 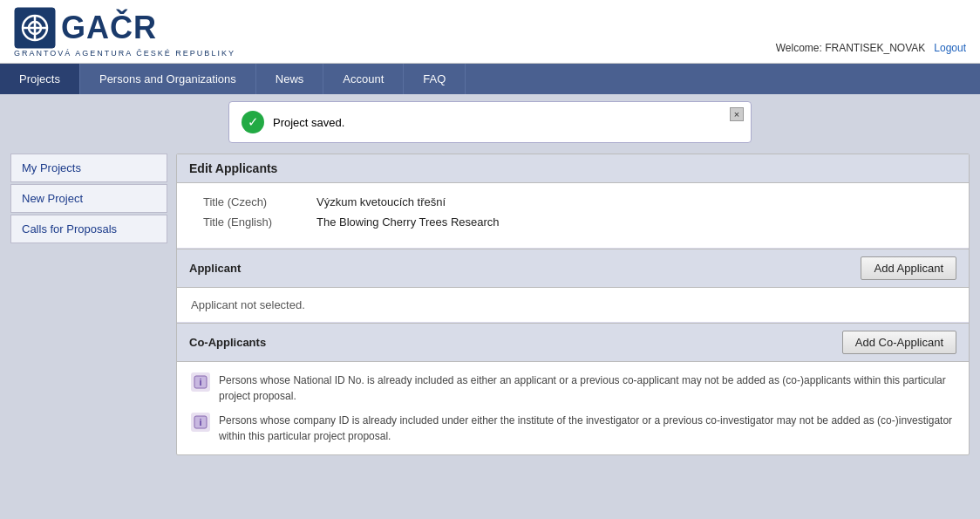 I want to click on logo-subtitle: GRANTOVÁ AGENTURA ČESKÉ REPUBLIKY, so click(x=125, y=53).